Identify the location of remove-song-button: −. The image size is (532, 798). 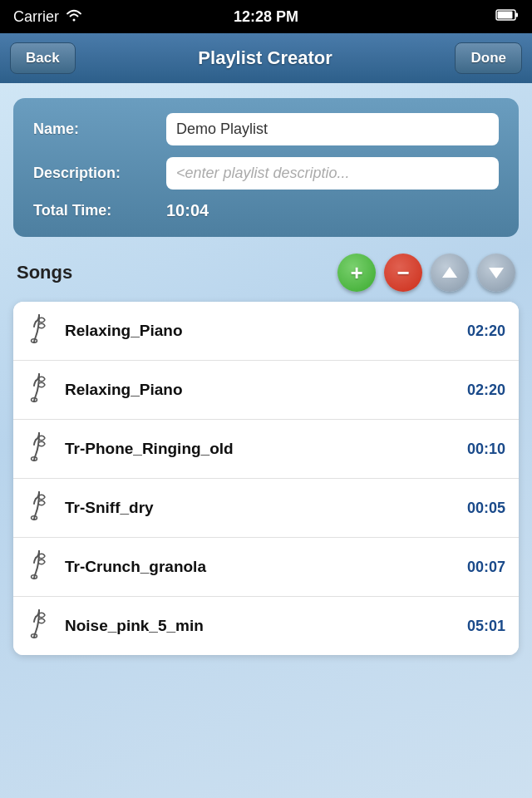
(403, 273).